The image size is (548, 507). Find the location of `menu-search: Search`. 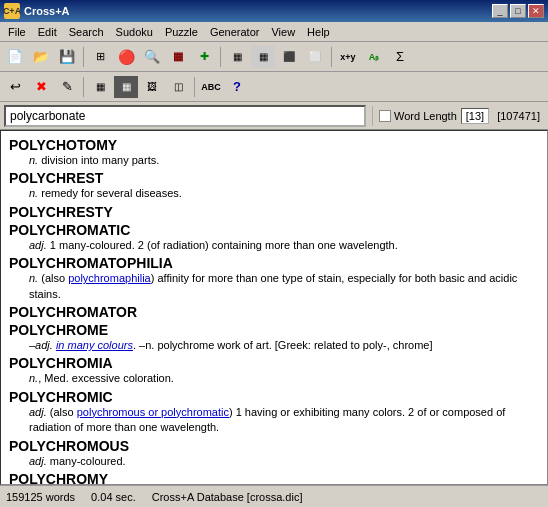

menu-search: Search is located at coordinates (86, 32).